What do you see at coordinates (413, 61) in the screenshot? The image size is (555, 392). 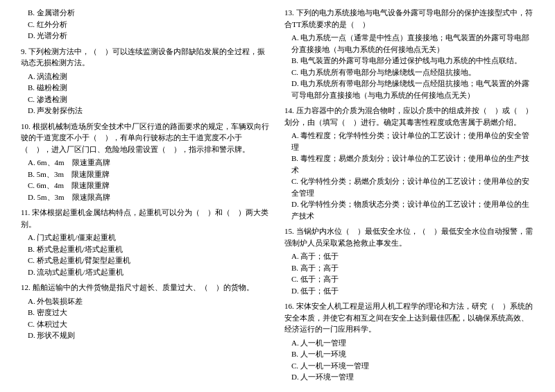 I see `q13-option-b: B. 电气装置的外露可导电部分通过保护线与电力系统的中性点联结。` at bounding box center [413, 61].